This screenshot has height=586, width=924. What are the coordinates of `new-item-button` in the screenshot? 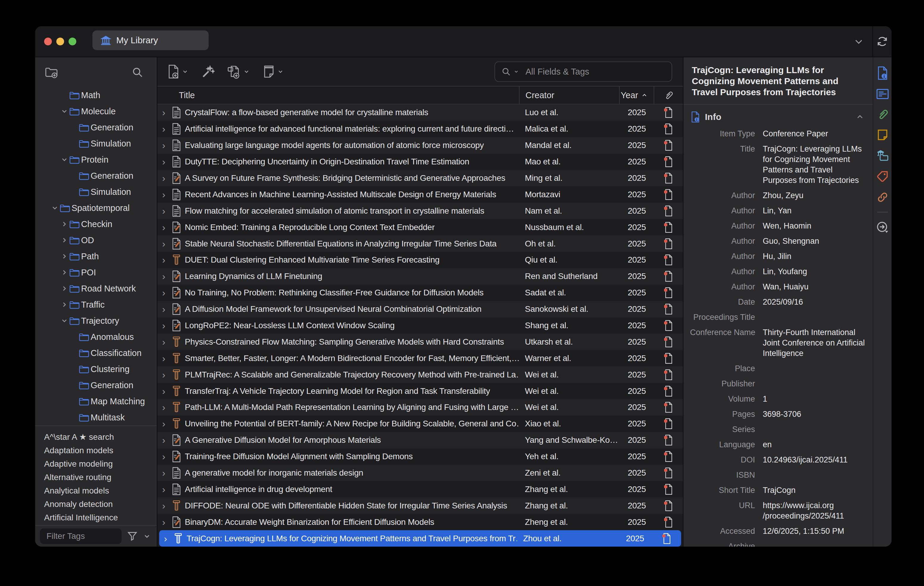 It's located at (178, 71).